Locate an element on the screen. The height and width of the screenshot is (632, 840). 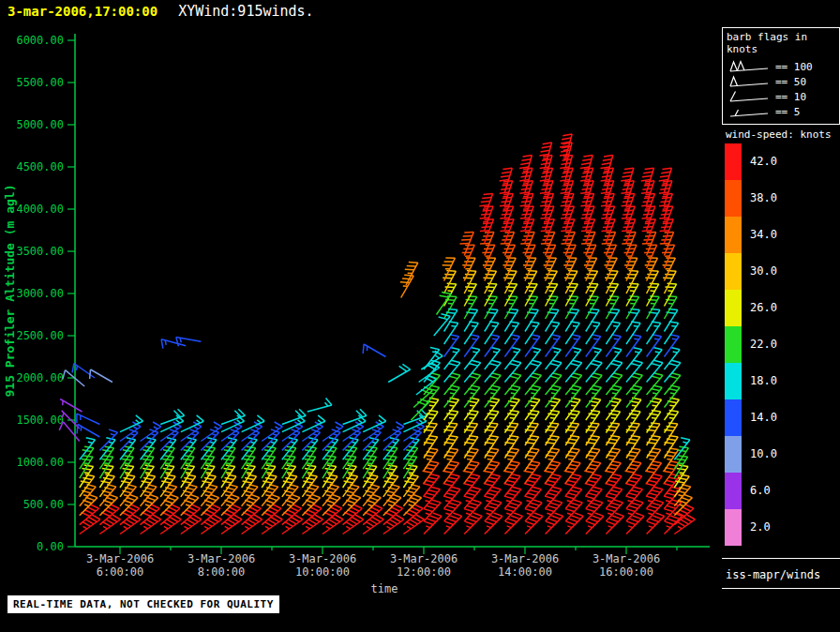
y-tick-label: 2000.00 is located at coordinates (39, 378).